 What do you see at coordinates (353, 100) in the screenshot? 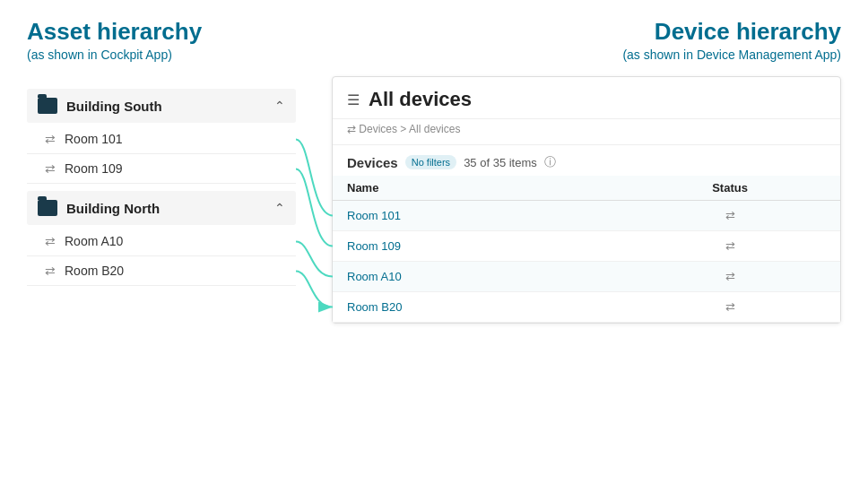
I see `hamburger-icon: ☰` at bounding box center [353, 100].